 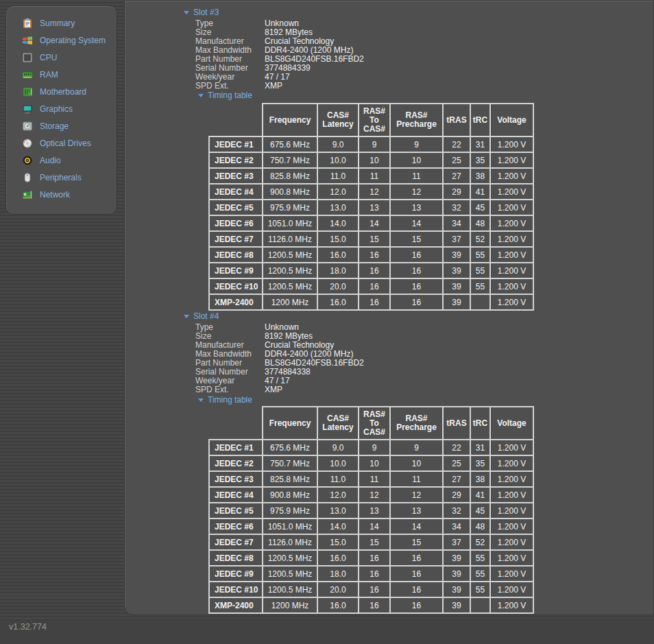 What do you see at coordinates (56, 109) in the screenshot?
I see `sidebar-item-label: Graphics` at bounding box center [56, 109].